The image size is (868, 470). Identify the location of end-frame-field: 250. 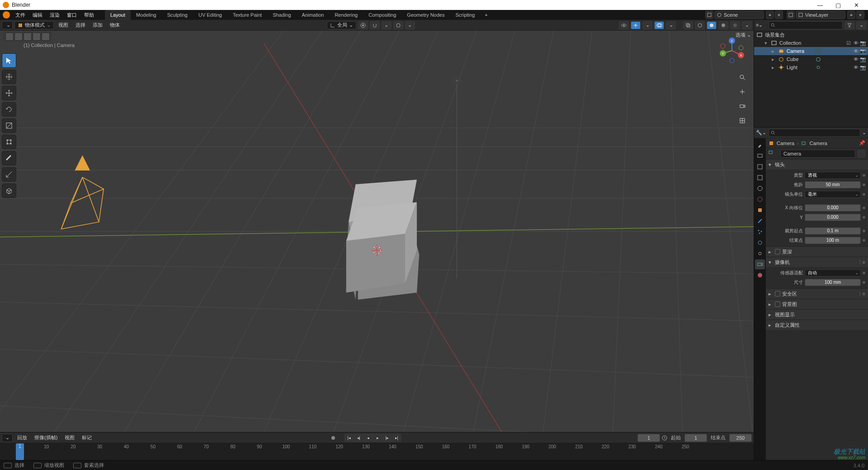
(741, 438).